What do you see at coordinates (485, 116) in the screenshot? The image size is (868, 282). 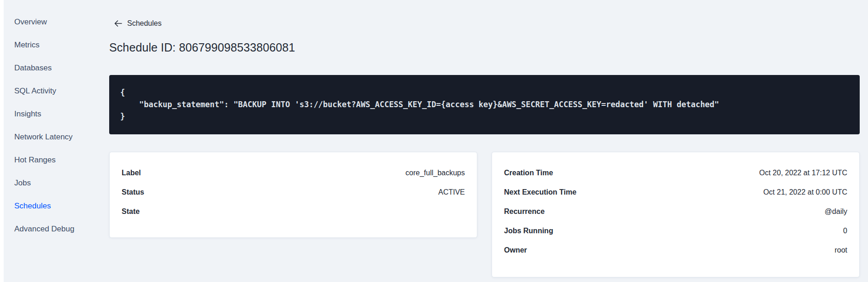 I see `code-line: }` at bounding box center [485, 116].